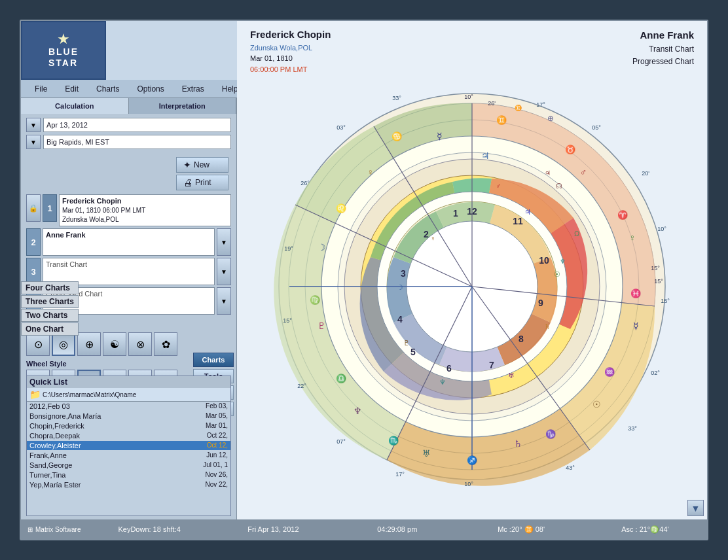 This screenshot has height=560, width=728. Describe the element at coordinates (128, 416) in the screenshot. I see `list-item: Bonsignore,Ana MaríaMar 05,` at that location.